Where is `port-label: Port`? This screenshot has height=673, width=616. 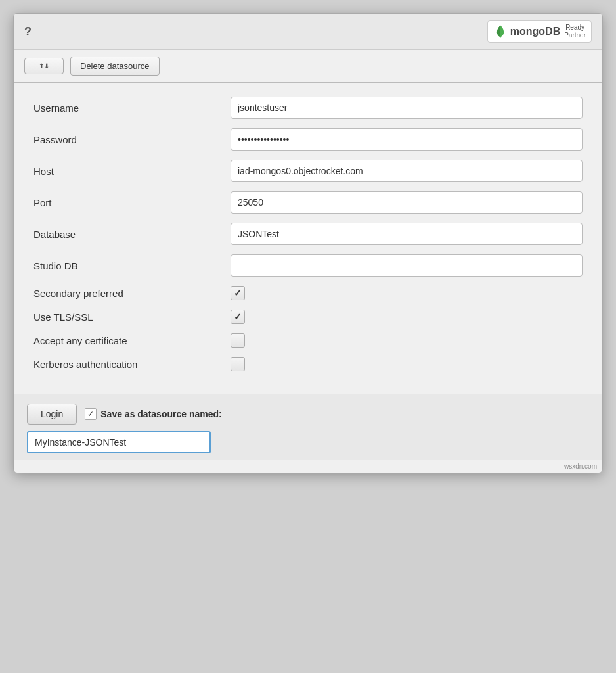
port-label: Port is located at coordinates (132, 202).